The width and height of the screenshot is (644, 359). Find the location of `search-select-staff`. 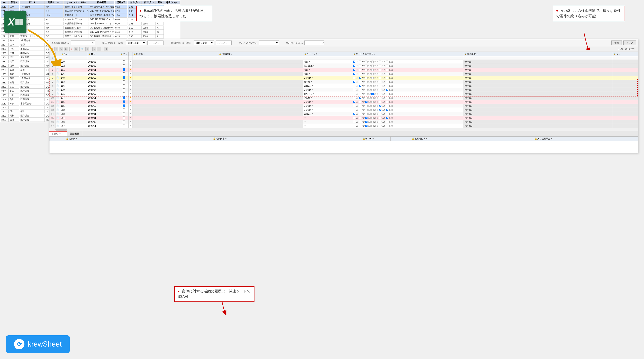

search-select-staff is located at coordinates (83, 43).